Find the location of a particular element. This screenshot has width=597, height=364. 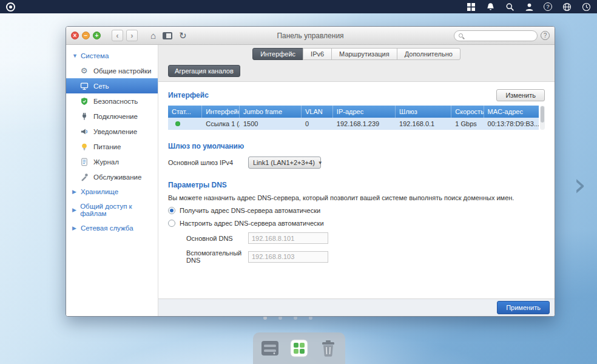

cell-vlan: 0 is located at coordinates (317, 124).